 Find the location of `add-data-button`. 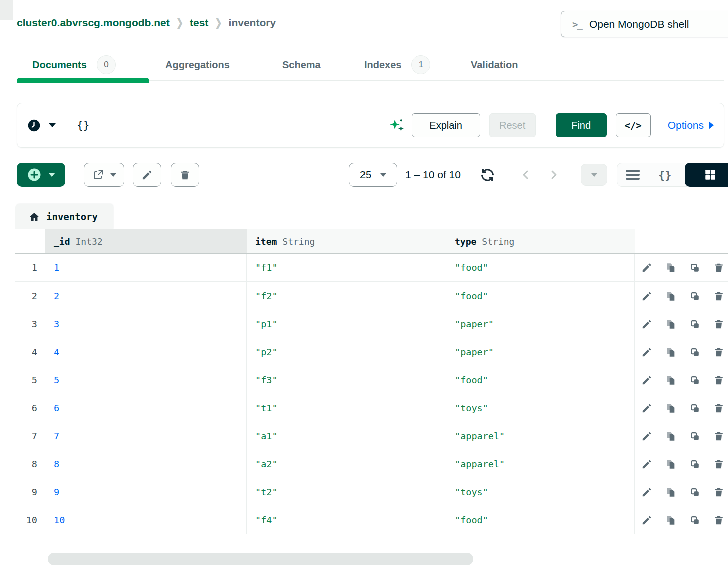

add-data-button is located at coordinates (41, 175).